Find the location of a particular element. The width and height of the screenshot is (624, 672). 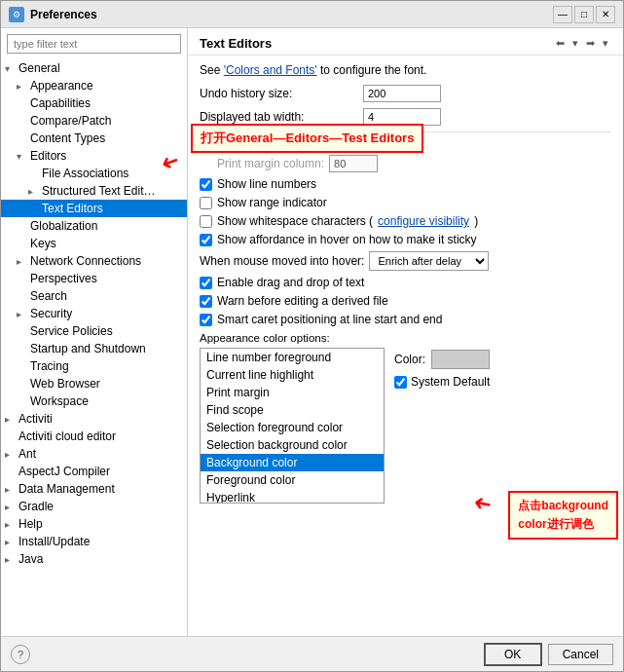

tree-item-compare: Compare/Patch is located at coordinates (93, 121).